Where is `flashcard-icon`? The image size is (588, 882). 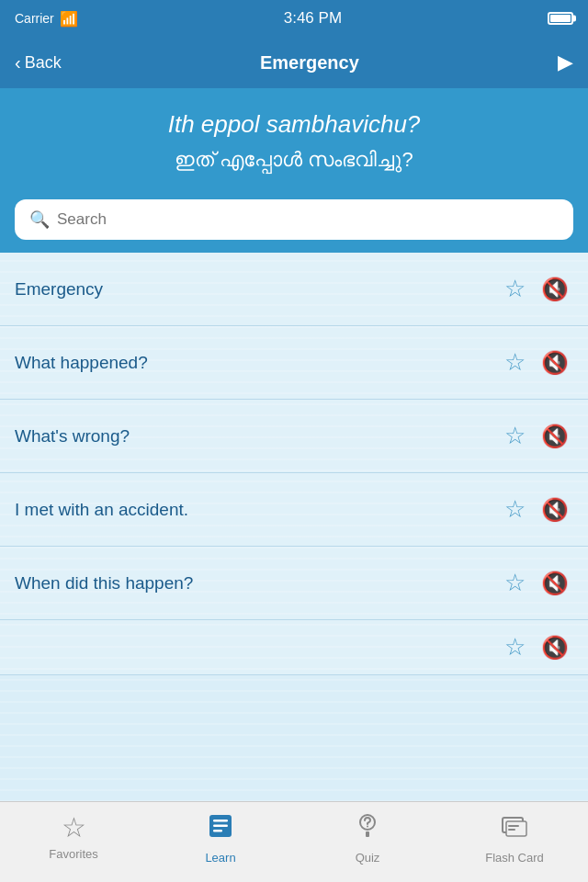
flashcard-icon is located at coordinates (514, 829).